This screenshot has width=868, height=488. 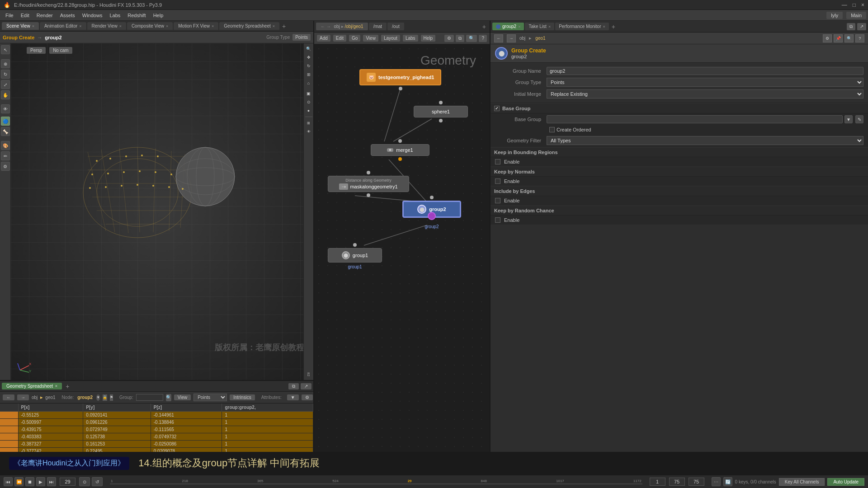 I want to click on right-tab-take-list-close: ×, so click(x=550, y=27).